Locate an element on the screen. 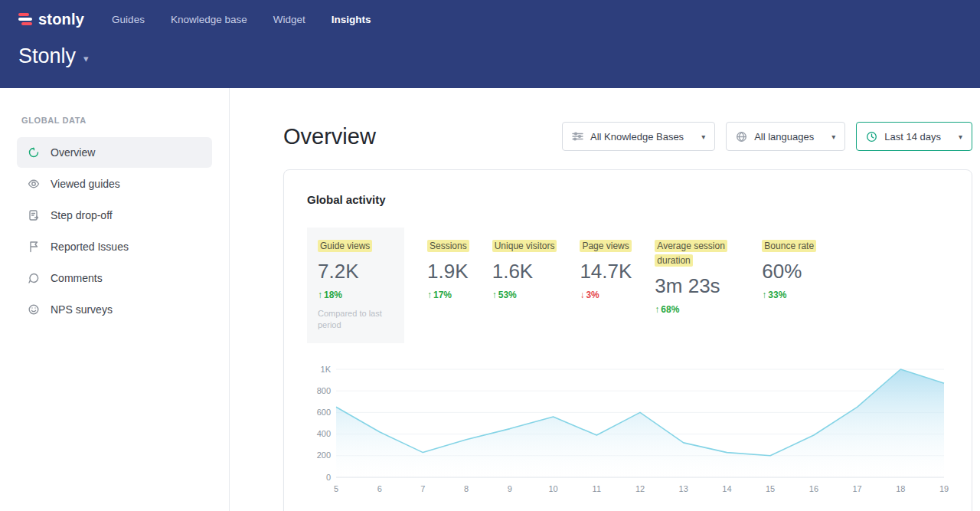 The height and width of the screenshot is (511, 980). metric-page-views: Page views 14.7K ↓3% is located at coordinates (606, 264).